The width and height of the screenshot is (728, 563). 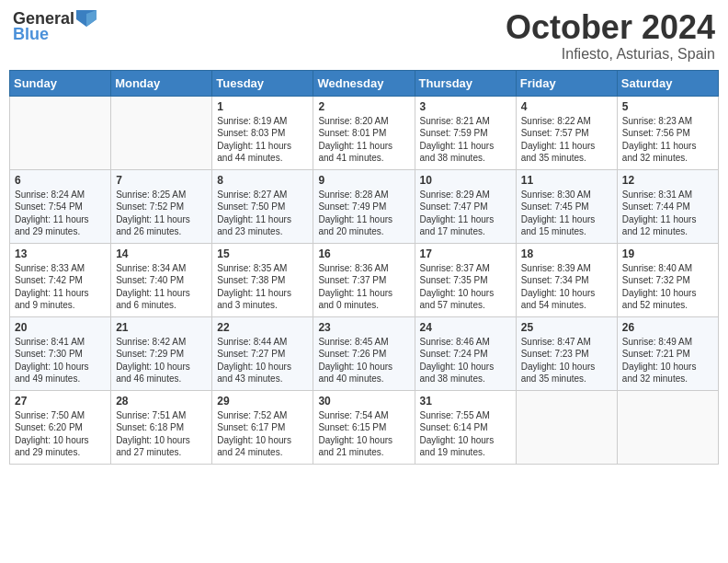 I want to click on day-number: 28, so click(x=162, y=401).